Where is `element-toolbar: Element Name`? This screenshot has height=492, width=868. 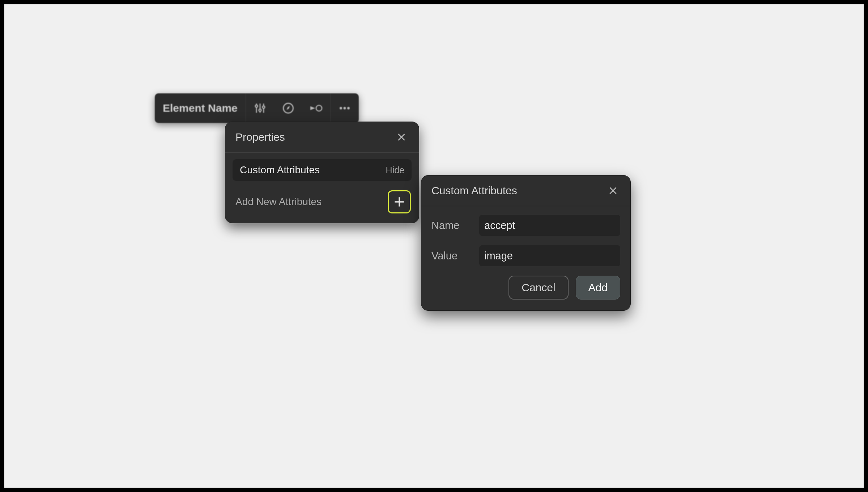 element-toolbar: Element Name is located at coordinates (257, 108).